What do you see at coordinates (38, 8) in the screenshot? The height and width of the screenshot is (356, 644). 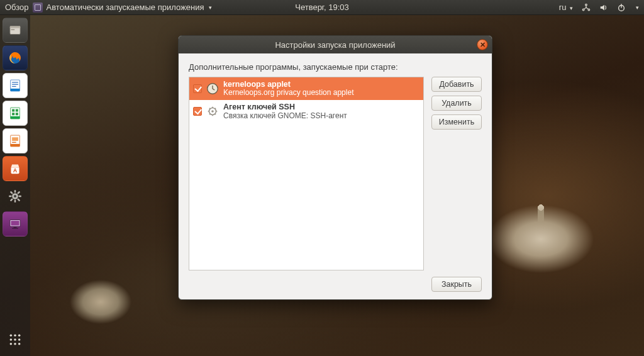 I see `window-app-icon` at bounding box center [38, 8].